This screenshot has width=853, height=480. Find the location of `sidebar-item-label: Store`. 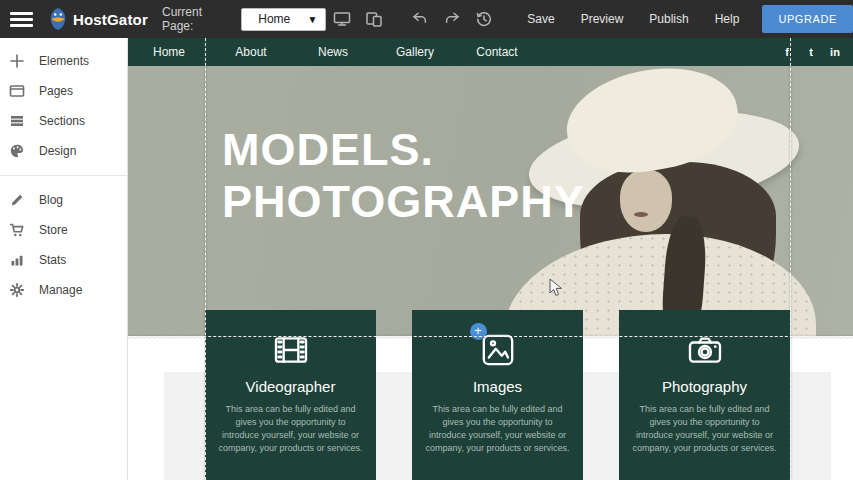

sidebar-item-label: Store is located at coordinates (54, 230).